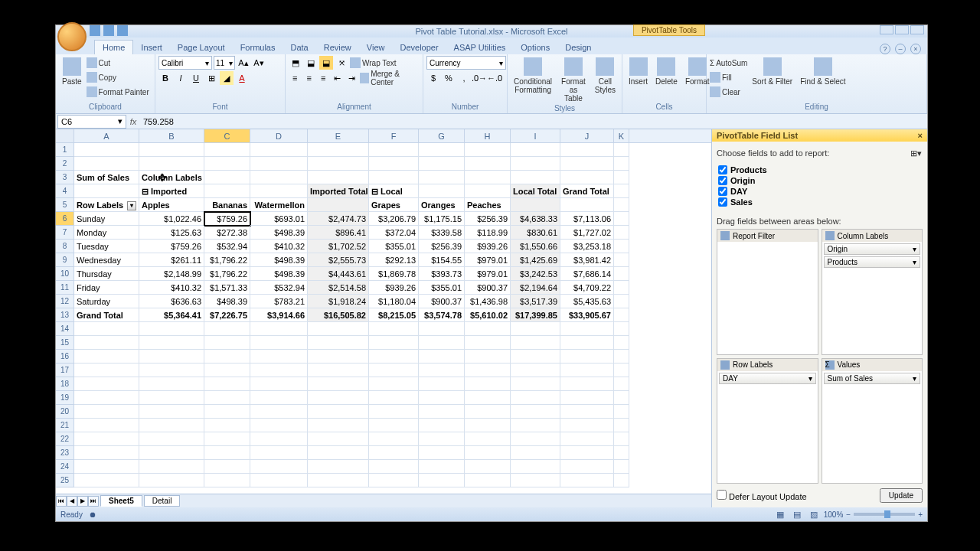  I want to click on copy-button: Copy, so click(118, 77).